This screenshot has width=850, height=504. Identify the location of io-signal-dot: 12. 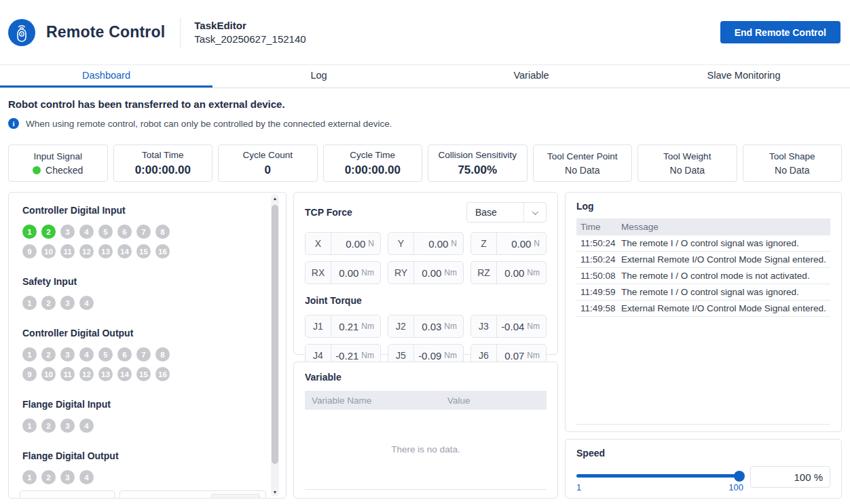
(87, 251).